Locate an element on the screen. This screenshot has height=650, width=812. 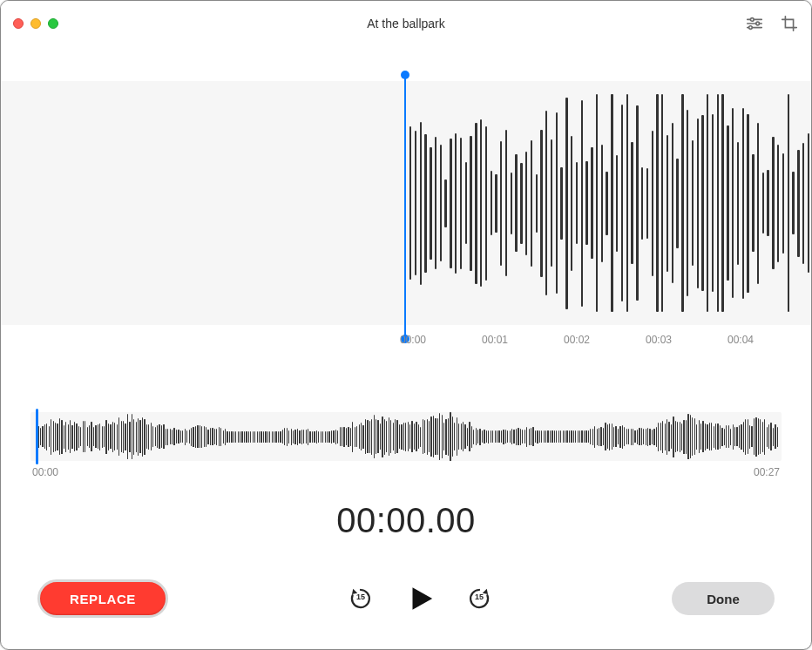
close-window-button is located at coordinates (18, 24).